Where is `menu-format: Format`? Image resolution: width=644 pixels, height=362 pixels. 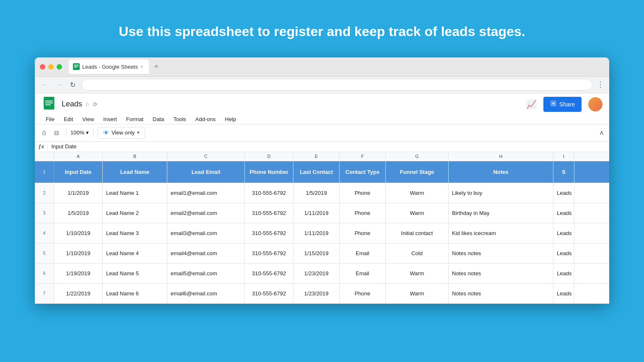 menu-format: Format is located at coordinates (135, 119).